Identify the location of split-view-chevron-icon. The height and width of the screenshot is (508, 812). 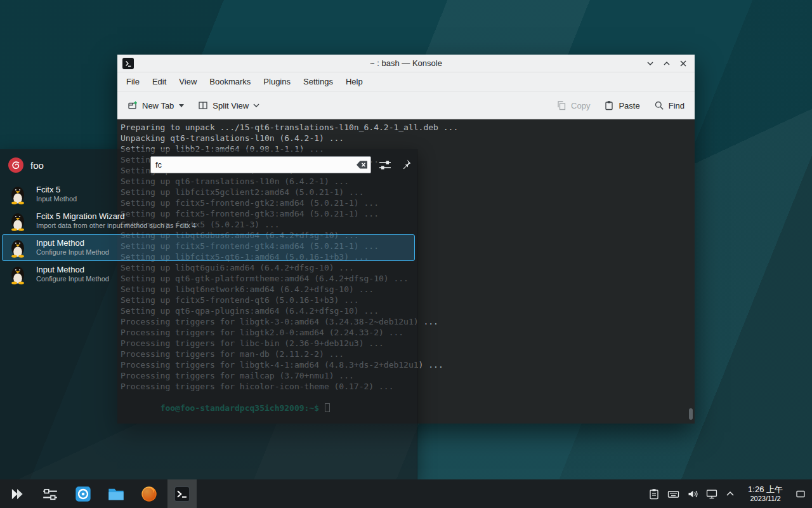
(256, 105).